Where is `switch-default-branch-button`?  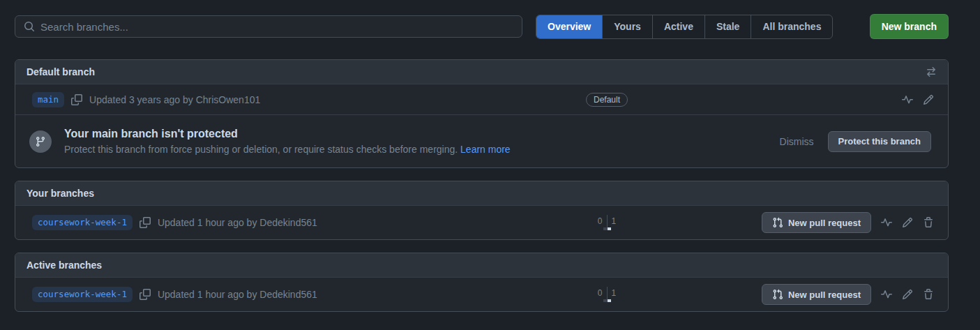
switch-default-branch-button is located at coordinates (931, 72).